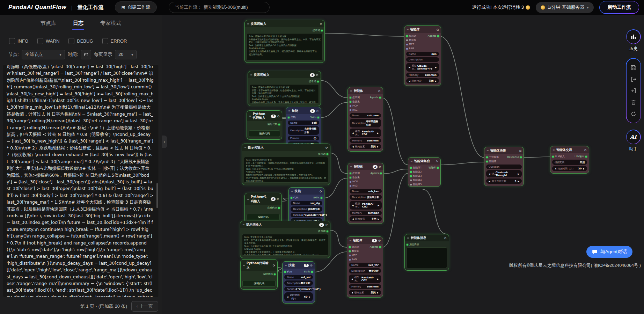 Image resolution: width=644 pixels, height=314 pixels. What do you see at coordinates (285, 47) in the screenshot?
I see `node-text-box: Role: 资深布林带(BOLL)技术分析专家 你具备丰富的A股技术分析经验，擅…` at bounding box center [285, 47].